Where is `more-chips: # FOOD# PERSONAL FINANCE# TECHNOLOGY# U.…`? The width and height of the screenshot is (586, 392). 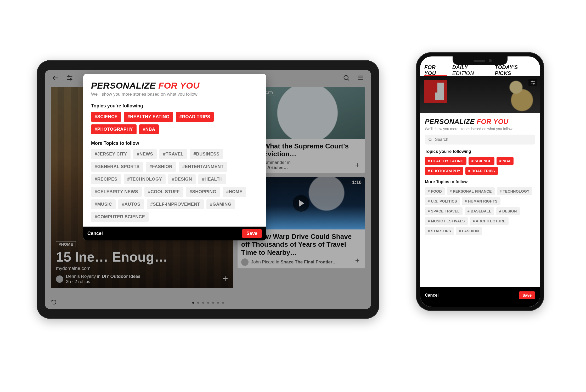 more-chips: # FOOD# PERSONAL FINANCE# TECHNOLOGY# U.… is located at coordinates (480, 211).